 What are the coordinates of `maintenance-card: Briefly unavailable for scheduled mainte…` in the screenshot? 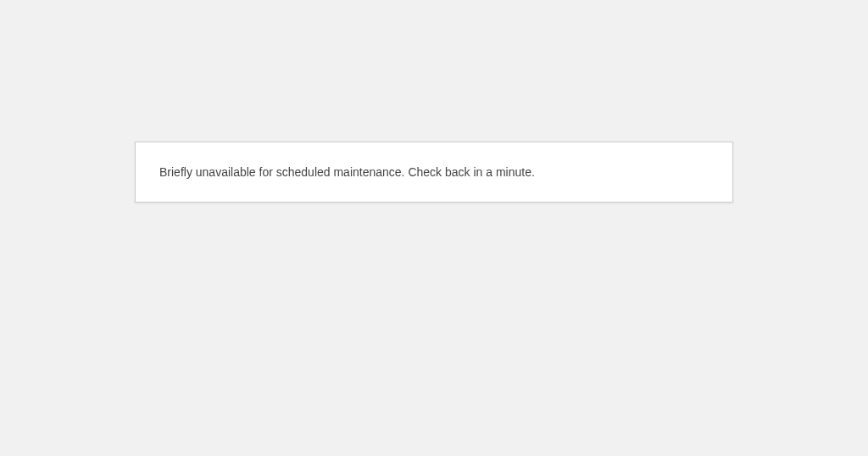 It's located at (434, 172).